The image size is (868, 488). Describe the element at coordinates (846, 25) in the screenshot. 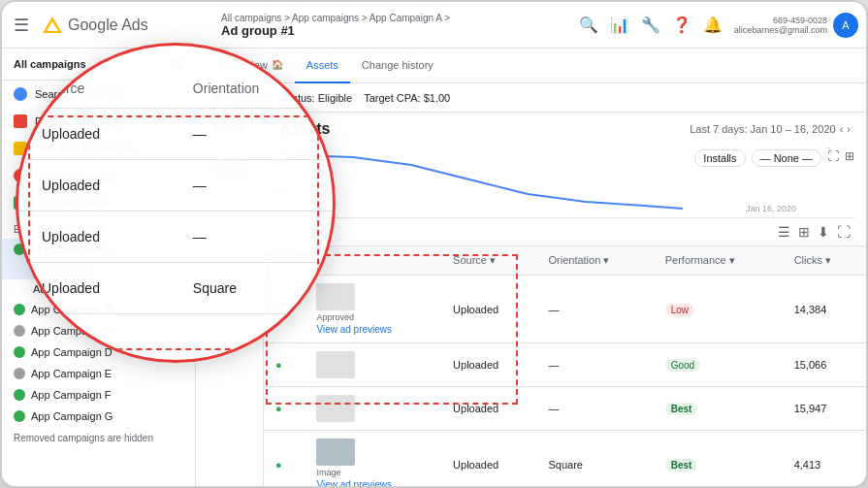

I see `avatar: A` at that location.